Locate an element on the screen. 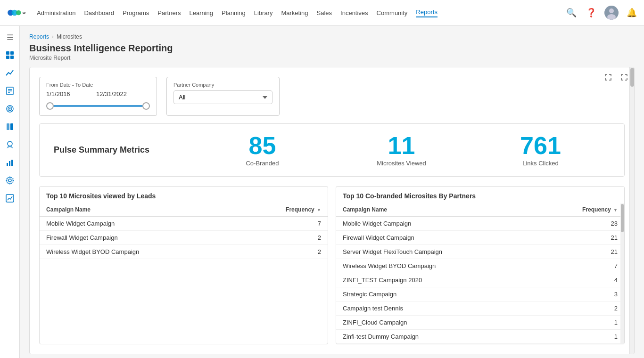 This screenshot has width=644, height=358. metric-viewed-value: 11 is located at coordinates (402, 146).